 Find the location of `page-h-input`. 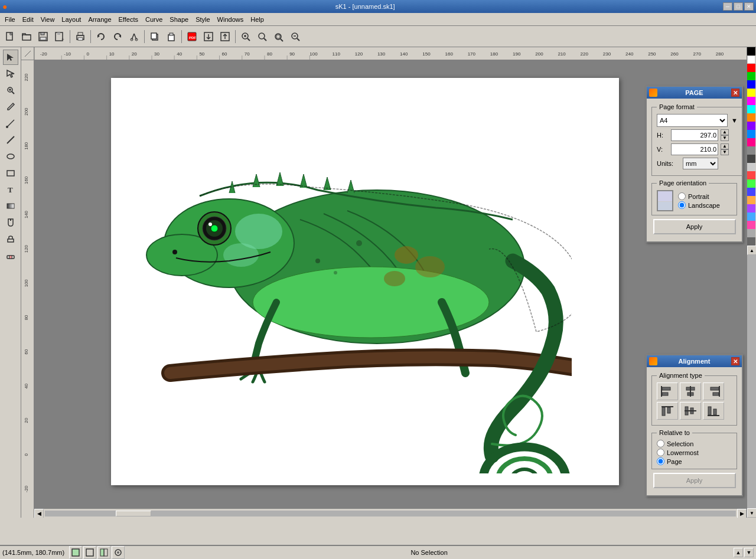

page-h-input is located at coordinates (695, 135).